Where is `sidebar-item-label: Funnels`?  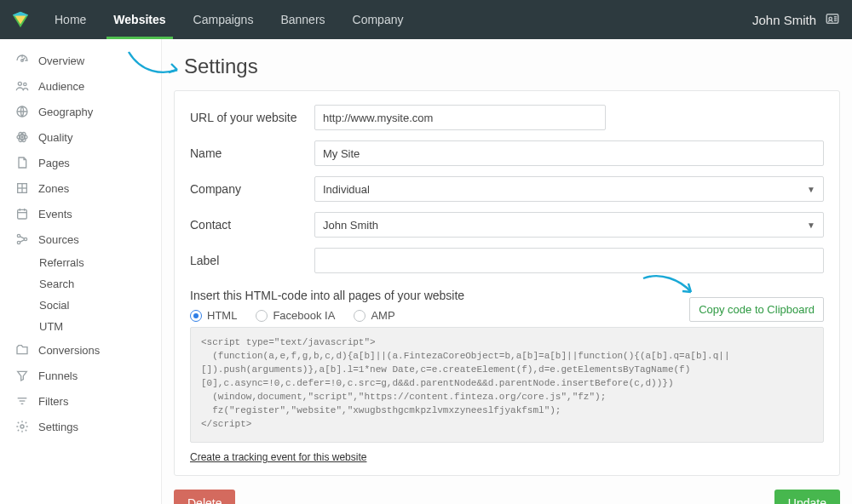
sidebar-item-label: Funnels is located at coordinates (58, 376).